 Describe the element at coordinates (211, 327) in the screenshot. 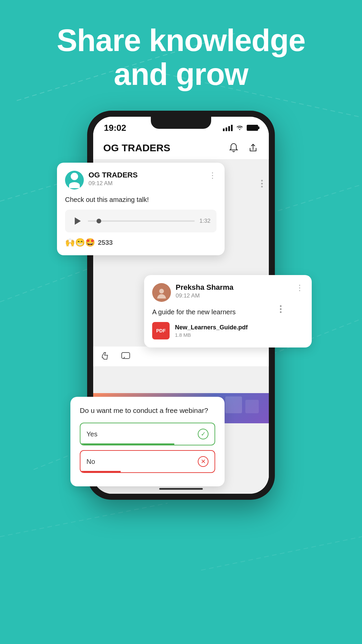

I see `pdf-filename: New_Learners_Guide.pdf` at that location.